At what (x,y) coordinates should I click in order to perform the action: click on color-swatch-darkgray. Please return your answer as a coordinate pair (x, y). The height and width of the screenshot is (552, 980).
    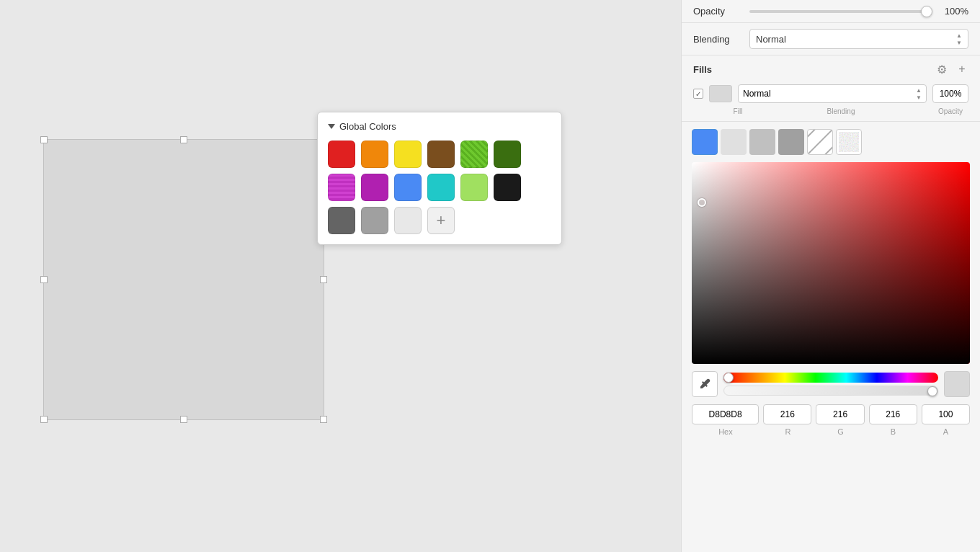
    Looking at the image, I should click on (342, 221).